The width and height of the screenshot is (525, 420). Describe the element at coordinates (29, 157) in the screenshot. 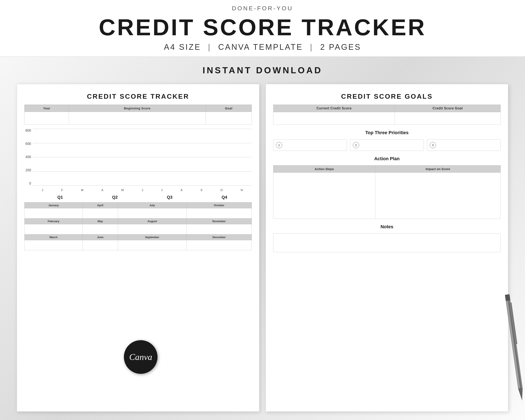

I see `chart-y-axis: 800 600 400 200 0` at that location.